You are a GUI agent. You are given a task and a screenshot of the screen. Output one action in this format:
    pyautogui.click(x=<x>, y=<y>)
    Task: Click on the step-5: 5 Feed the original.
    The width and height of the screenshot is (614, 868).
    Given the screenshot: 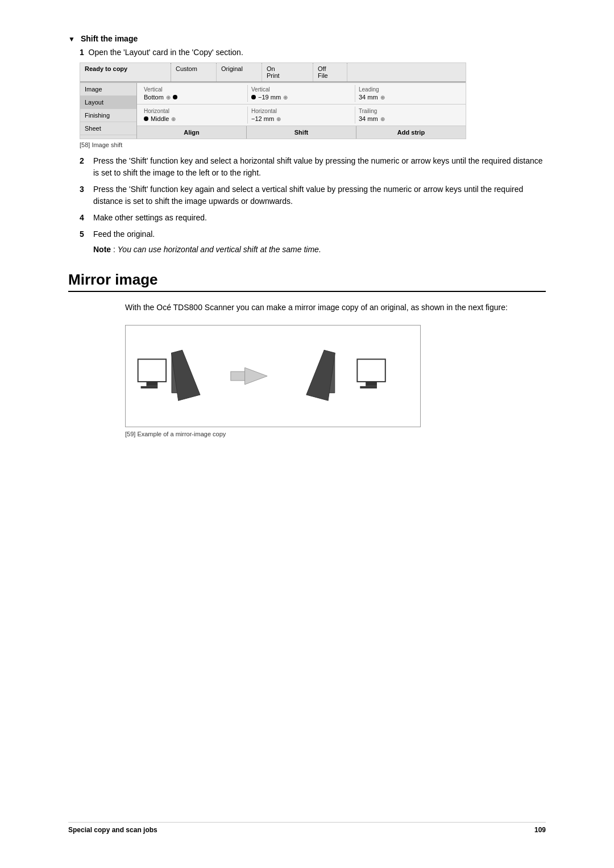 What is the action you would take?
    pyautogui.click(x=313, y=234)
    